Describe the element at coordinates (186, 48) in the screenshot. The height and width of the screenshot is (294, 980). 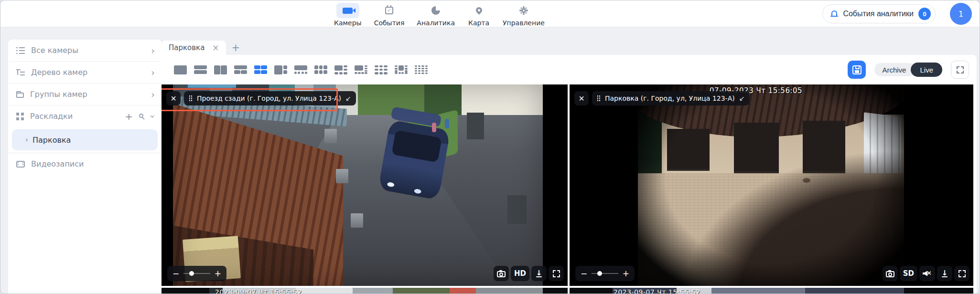
I see `tab-label: Парковка` at that location.